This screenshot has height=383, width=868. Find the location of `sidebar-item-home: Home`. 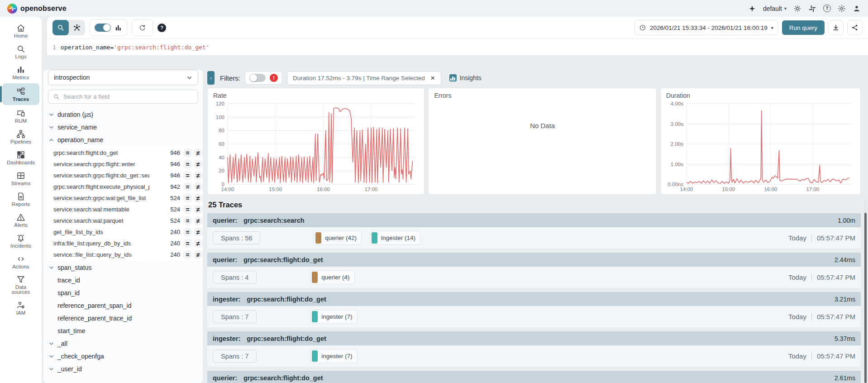

sidebar-item-home: Home is located at coordinates (21, 31).